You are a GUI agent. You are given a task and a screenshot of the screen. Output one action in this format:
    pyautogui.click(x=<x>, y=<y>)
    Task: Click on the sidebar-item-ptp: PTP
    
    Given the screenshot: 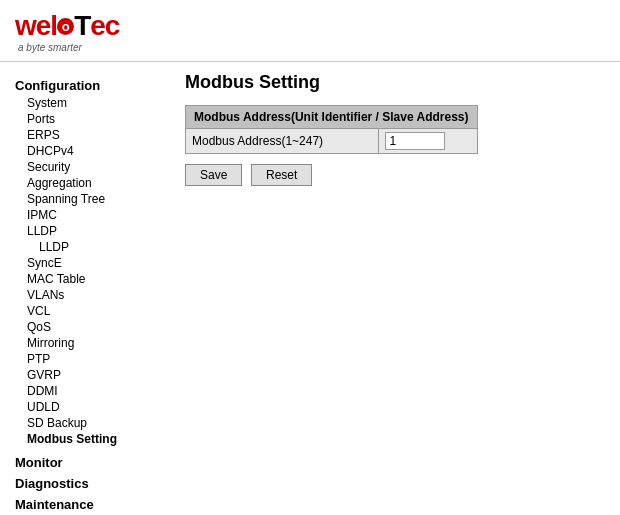 What is the action you would take?
    pyautogui.click(x=88, y=359)
    